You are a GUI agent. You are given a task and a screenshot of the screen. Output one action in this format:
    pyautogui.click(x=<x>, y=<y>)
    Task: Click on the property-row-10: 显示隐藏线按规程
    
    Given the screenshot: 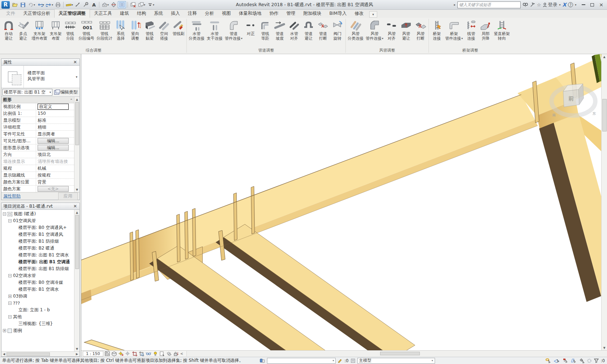 What is the action you would take?
    pyautogui.click(x=38, y=176)
    